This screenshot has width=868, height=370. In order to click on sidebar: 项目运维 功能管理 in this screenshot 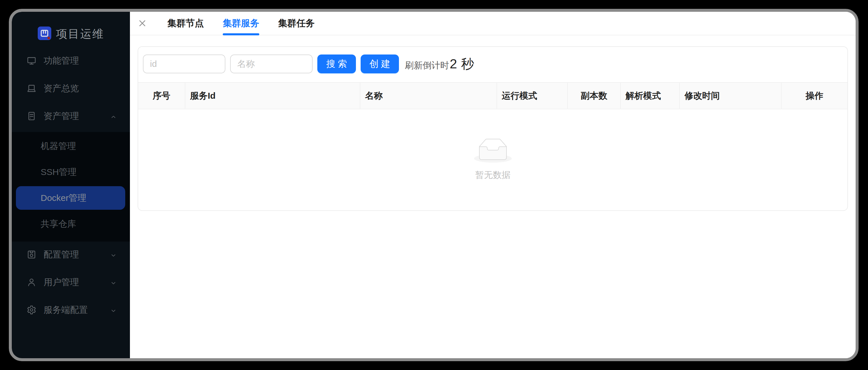, I will do `click(71, 185)`.